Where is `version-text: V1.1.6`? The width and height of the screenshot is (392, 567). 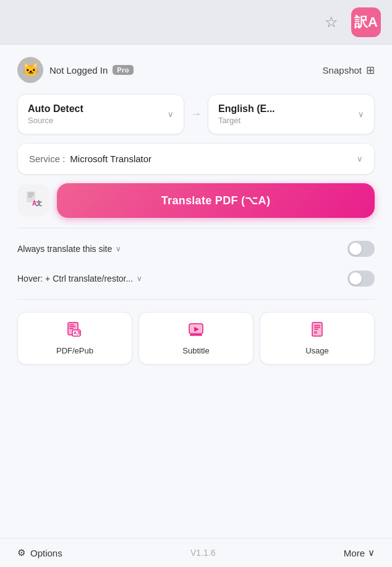
version-text: V1.1.6 is located at coordinates (203, 553).